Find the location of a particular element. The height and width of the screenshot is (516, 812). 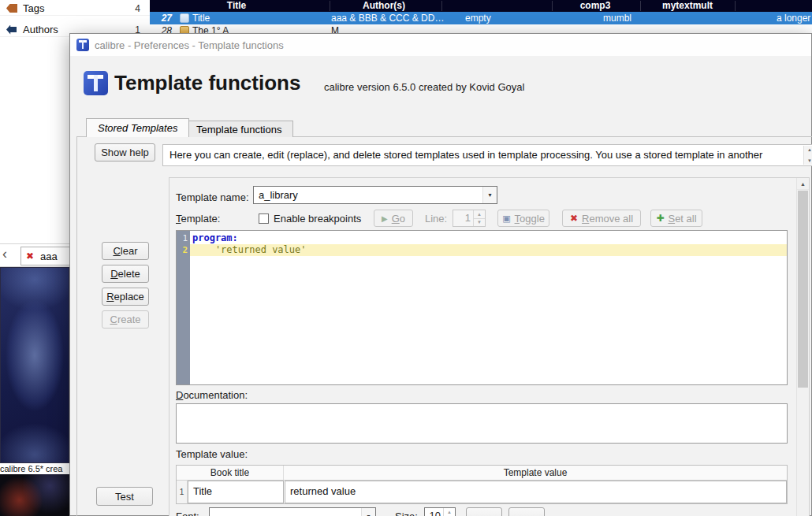

remove-icon: ✖ is located at coordinates (574, 218).